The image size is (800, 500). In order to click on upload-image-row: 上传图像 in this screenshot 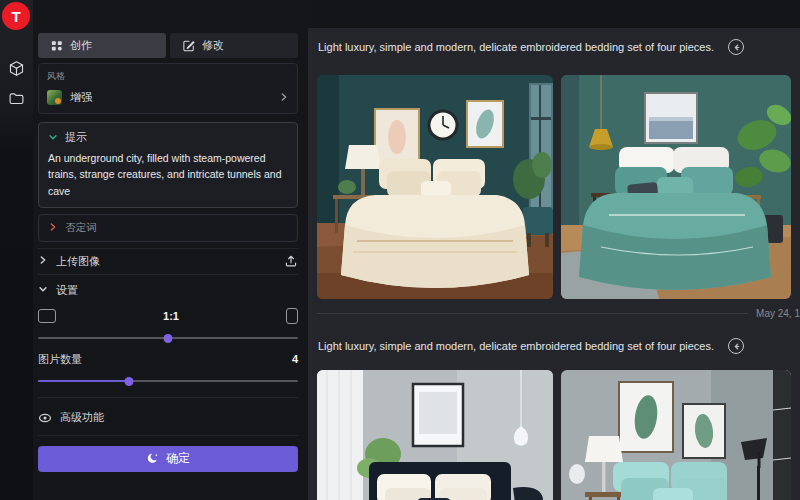, I will do `click(168, 262)`.